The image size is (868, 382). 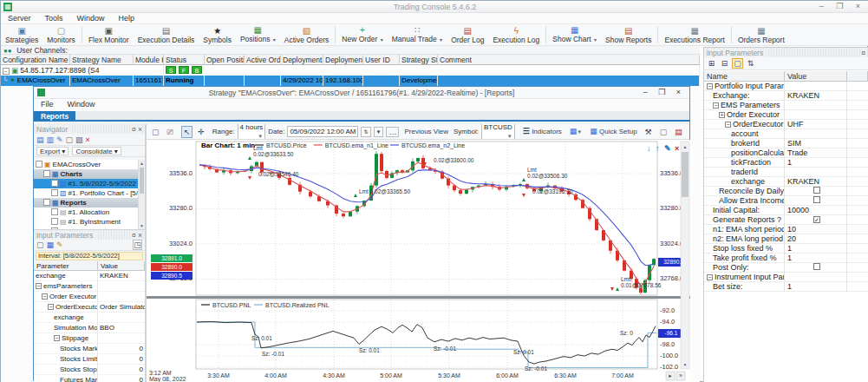 I want to click on toolbar-button-active-orders: ▧Active Orders, so click(x=307, y=35).